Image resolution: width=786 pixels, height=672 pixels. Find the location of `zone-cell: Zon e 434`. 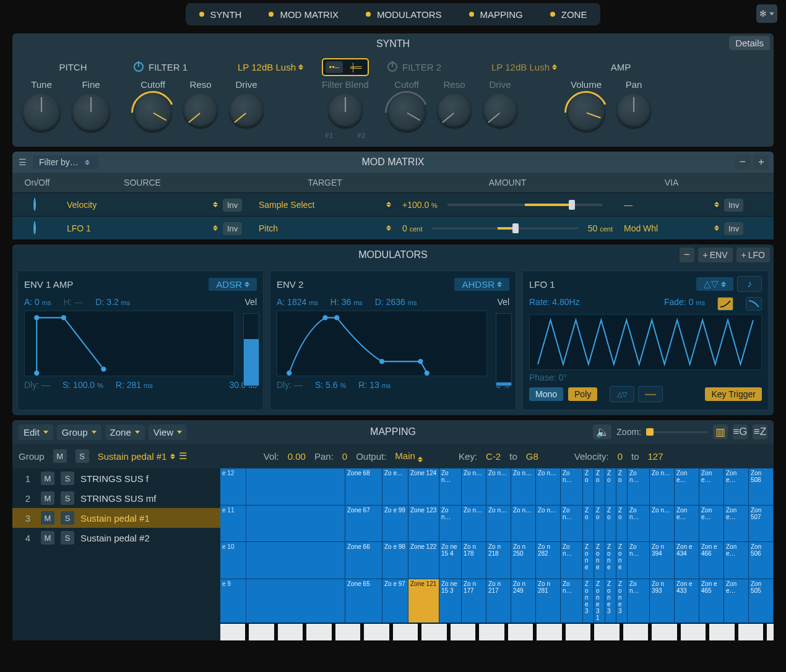

zone-cell: Zon e 434 is located at coordinates (687, 561).